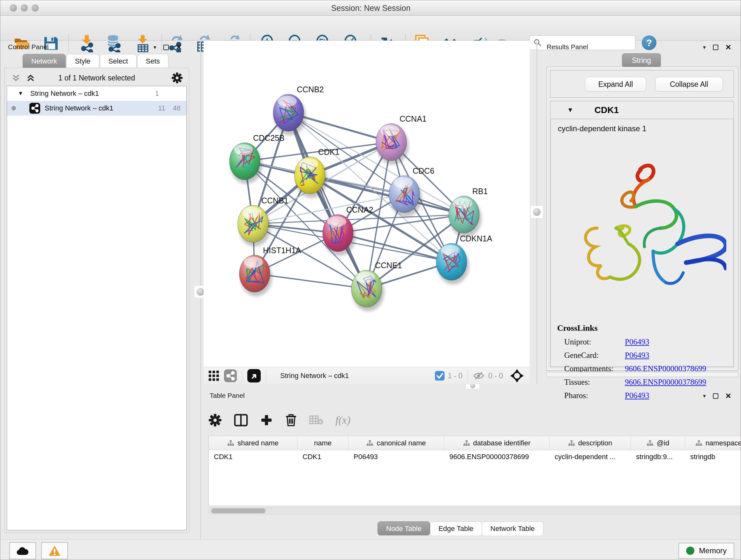  Describe the element at coordinates (570, 110) in the screenshot. I see `gene-collapse-triangle-icon: ▼` at that location.